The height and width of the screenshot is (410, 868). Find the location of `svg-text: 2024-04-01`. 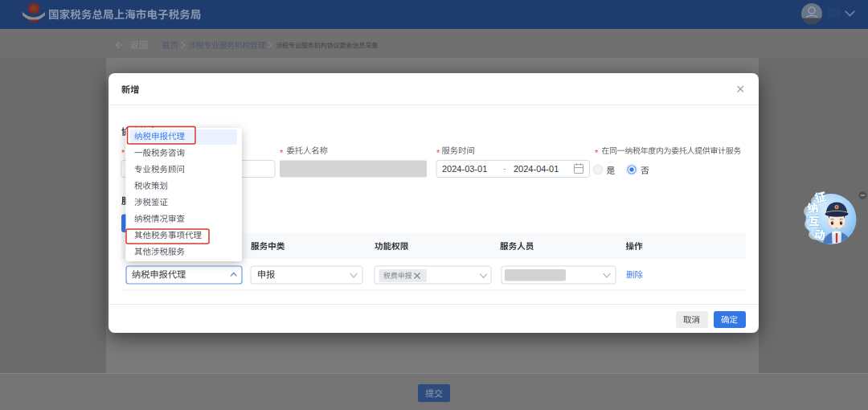

svg-text: 2024-04-01 is located at coordinates (536, 169).